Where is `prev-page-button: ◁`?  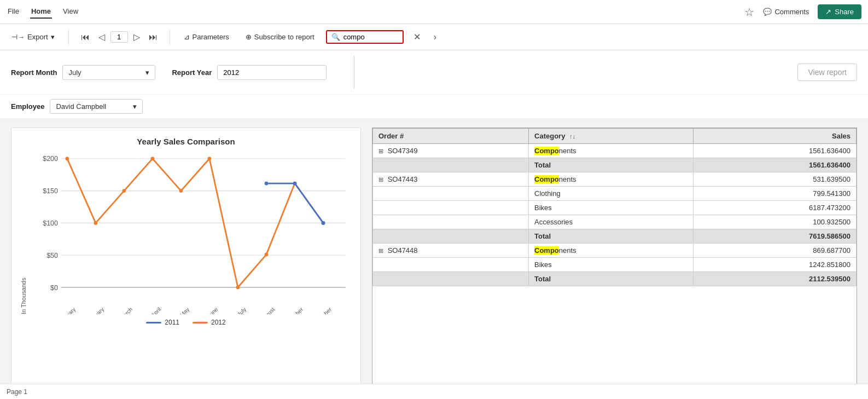
prev-page-button: ◁ is located at coordinates (102, 37).